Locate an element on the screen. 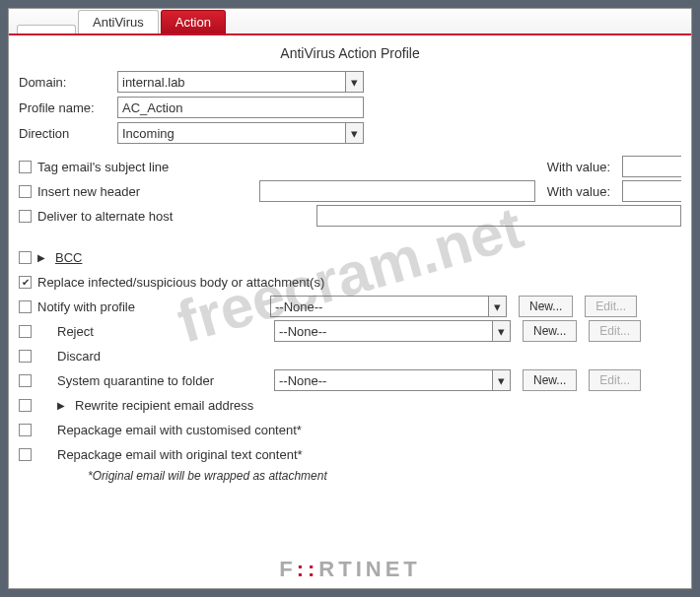  domain-select: internal.lab ▾ is located at coordinates (241, 82).